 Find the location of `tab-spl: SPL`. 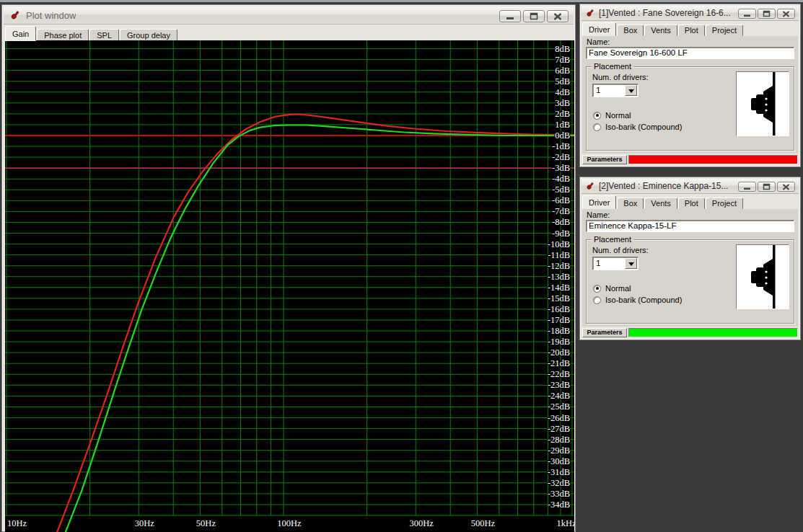

tab-spl: SPL is located at coordinates (104, 35).